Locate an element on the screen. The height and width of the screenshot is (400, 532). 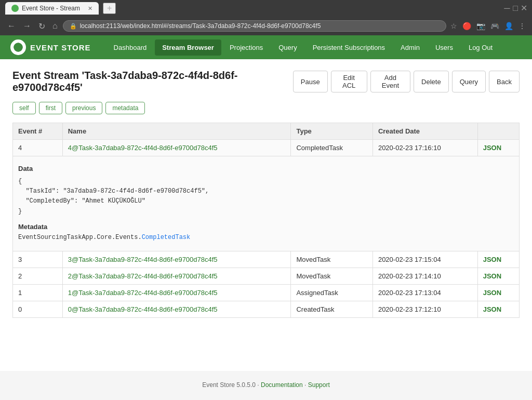
event-name-4: 4@Task-3a7daba9-872c-4f4d-8d6f-e9700d78c… is located at coordinates (177, 148).